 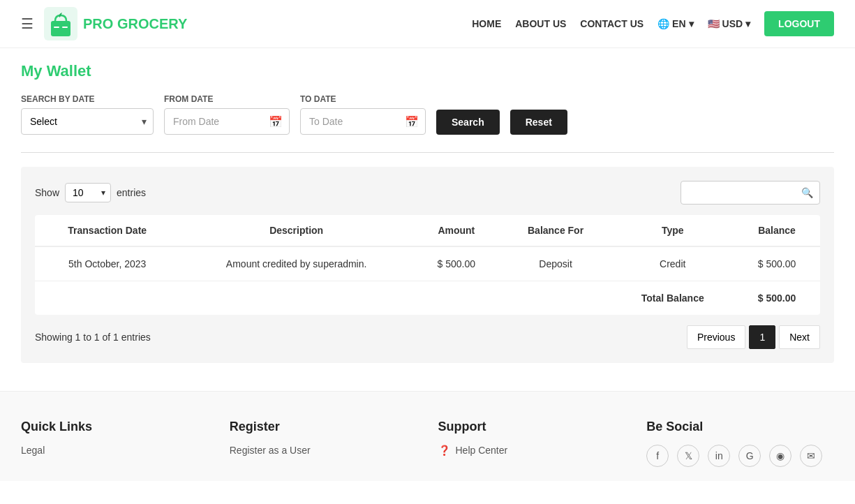 What do you see at coordinates (777, 264) in the screenshot?
I see `cell-balance: $ 500.00` at bounding box center [777, 264].